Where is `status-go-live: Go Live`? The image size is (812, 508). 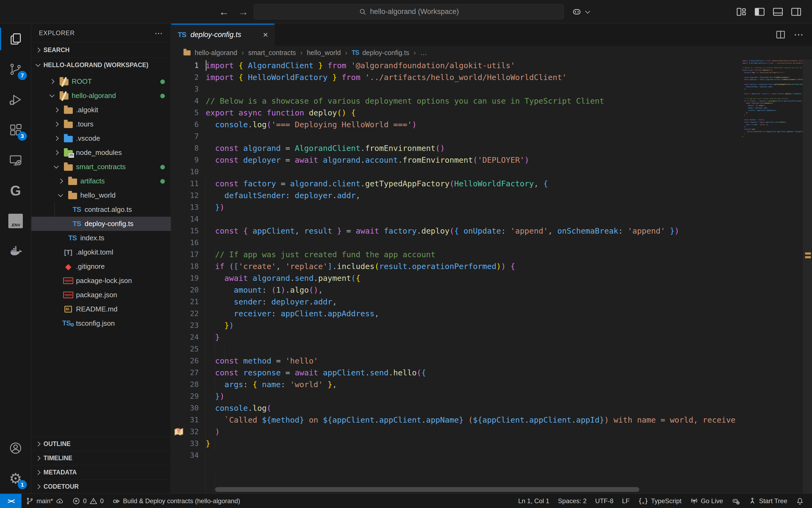 status-go-live: Go Live is located at coordinates (707, 501).